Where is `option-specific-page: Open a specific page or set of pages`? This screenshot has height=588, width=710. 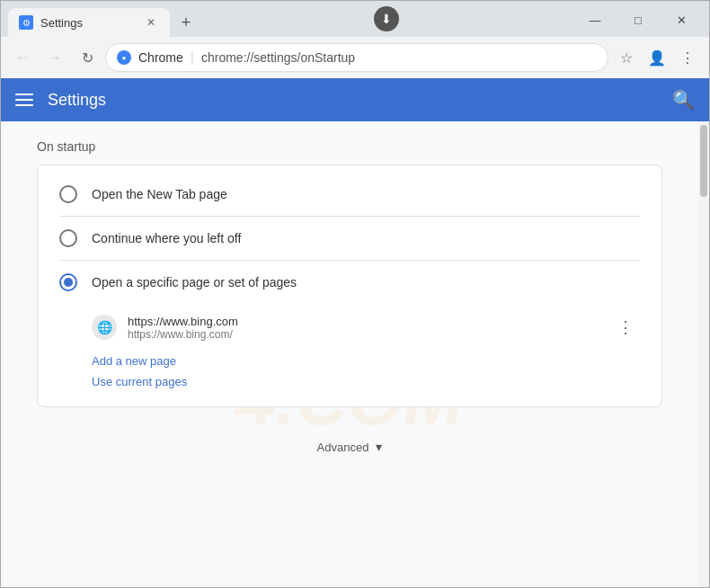
option-specific-page: Open a specific page or set of pages is located at coordinates (350, 282).